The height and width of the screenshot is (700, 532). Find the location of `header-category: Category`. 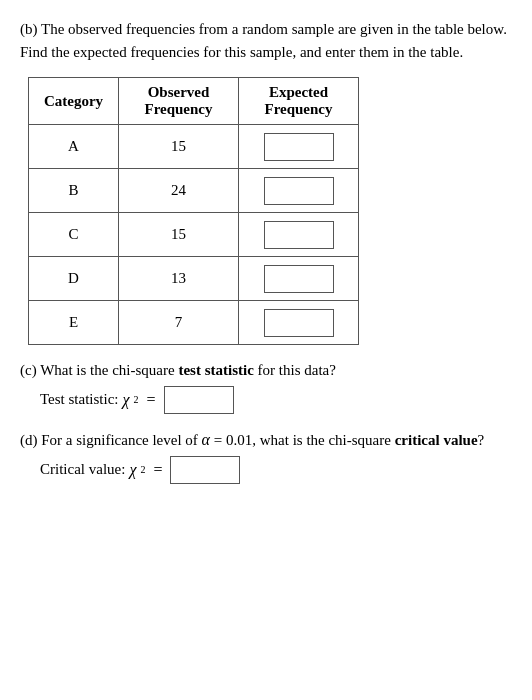

header-category: Category is located at coordinates (74, 102).